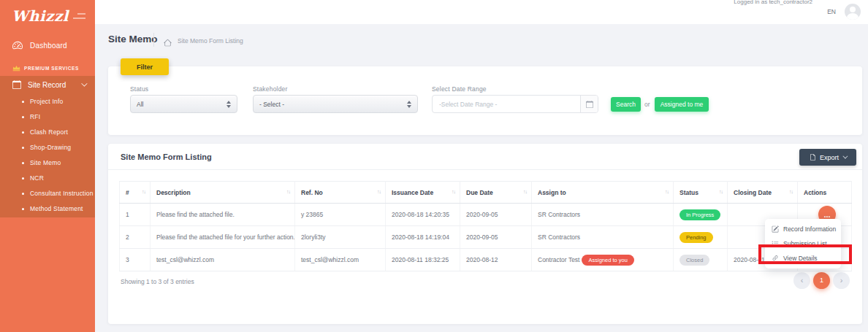 This screenshot has width=868, height=332. Describe the element at coordinates (486, 260) in the screenshot. I see `table-row: 3 test_csl@whizzl.com test_csl@whizzl.co…` at that location.